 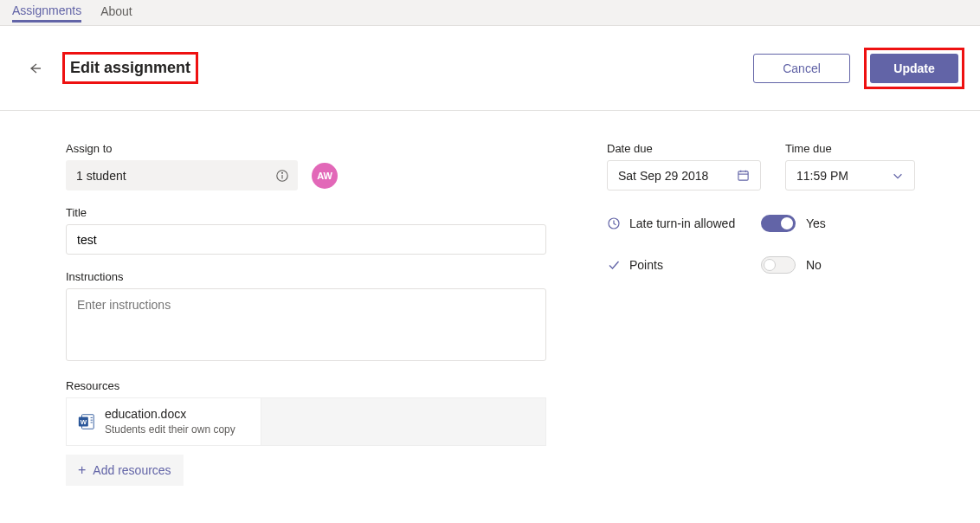 I want to click on calendar-icon, so click(x=743, y=175).